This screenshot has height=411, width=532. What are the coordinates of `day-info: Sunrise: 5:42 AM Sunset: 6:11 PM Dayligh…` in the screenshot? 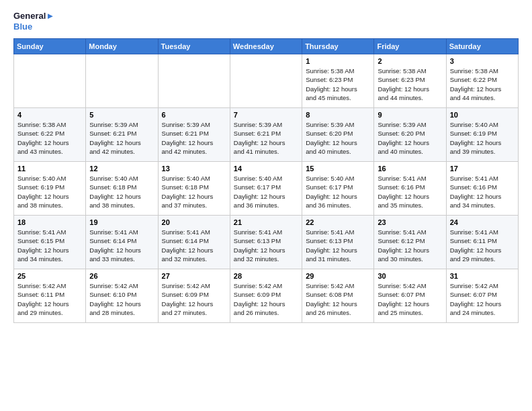 It's located at (50, 300).